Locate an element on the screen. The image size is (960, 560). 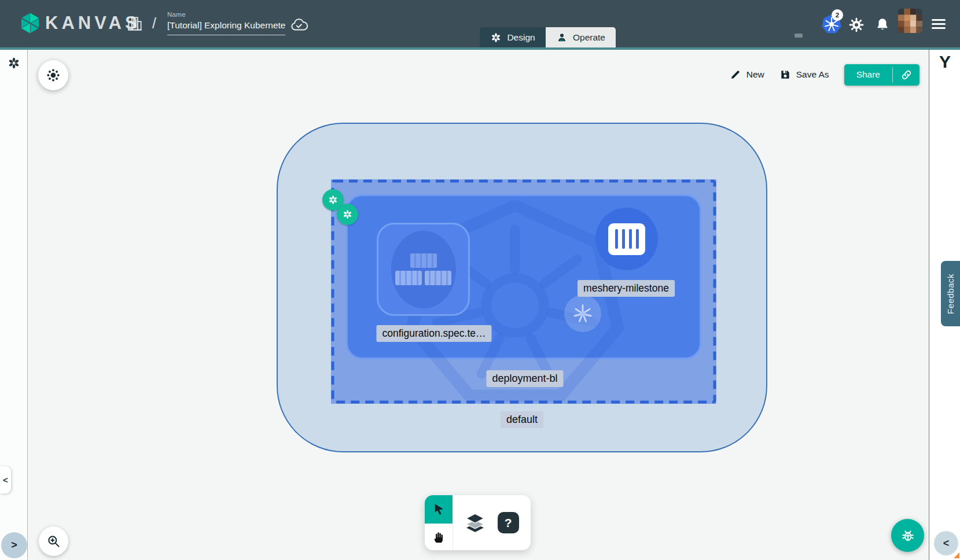
operate-person-icon is located at coordinates (562, 38).